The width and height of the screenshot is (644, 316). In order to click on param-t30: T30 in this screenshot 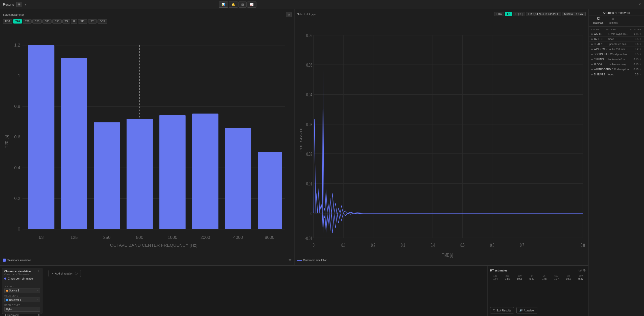, I will do `click(27, 21)`.